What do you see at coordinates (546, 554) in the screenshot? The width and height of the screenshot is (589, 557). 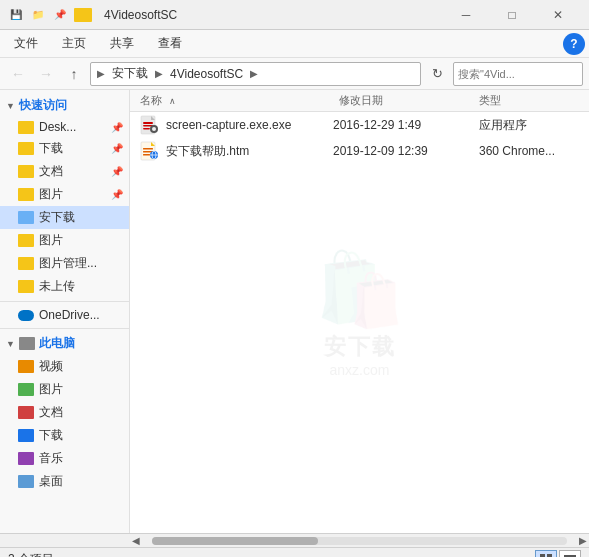 I see `view-detail-button` at bounding box center [546, 554].